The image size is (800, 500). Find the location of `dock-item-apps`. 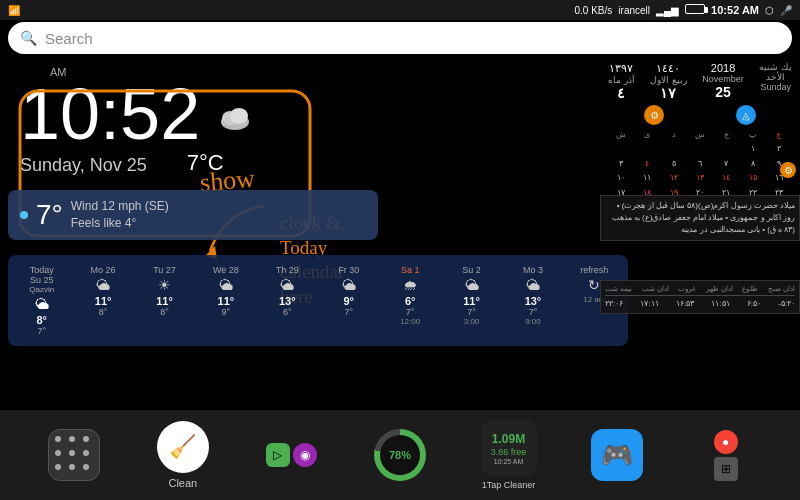

dock-item-apps is located at coordinates (74, 455).